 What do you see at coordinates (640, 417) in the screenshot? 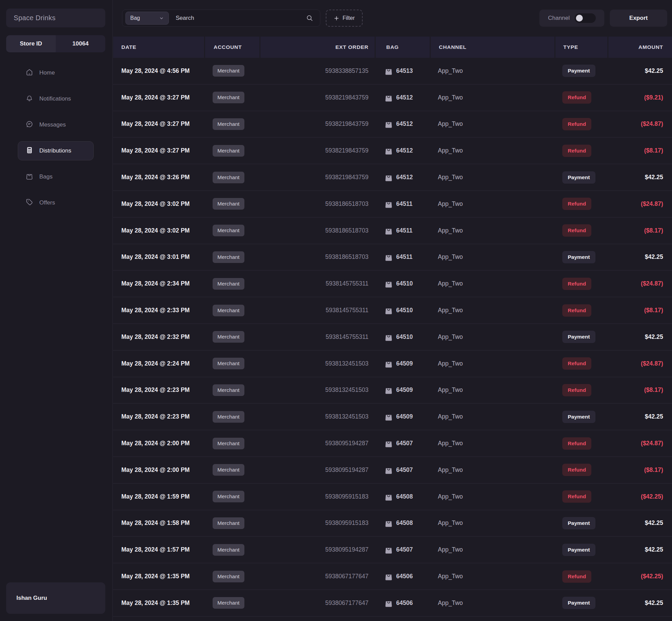
I see `cell-amount: $42.25` at bounding box center [640, 417].